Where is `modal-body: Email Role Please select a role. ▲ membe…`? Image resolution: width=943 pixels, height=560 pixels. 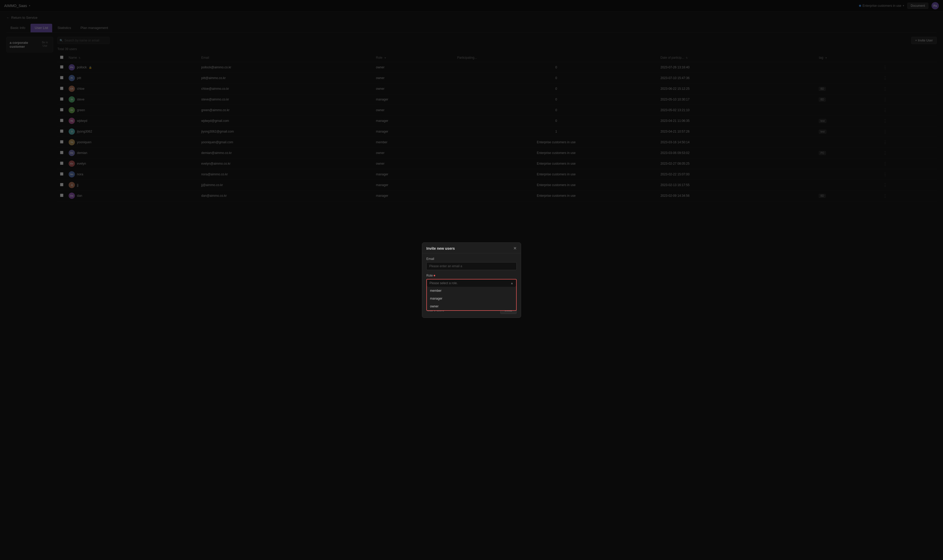 modal-body: Email Role Please select a role. ▲ membe… is located at coordinates (472, 272).